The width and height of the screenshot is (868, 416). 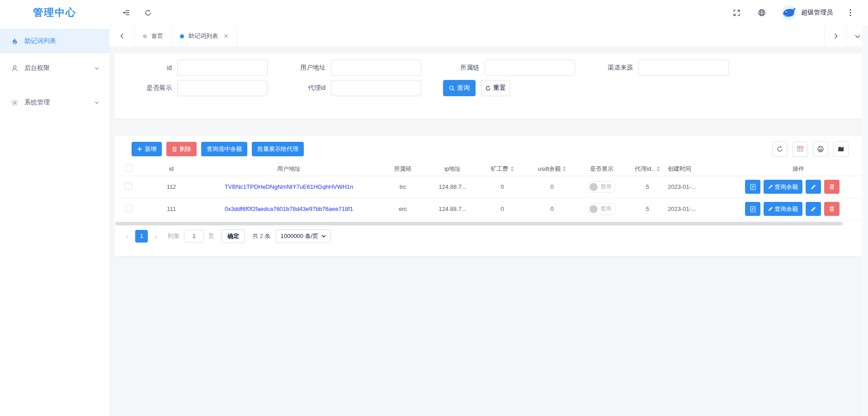 I want to click on table-row: 112 TVBNc1TPDHeDNgNmNtY7uE61HGqhHVWH1n t…, so click(x=488, y=187).